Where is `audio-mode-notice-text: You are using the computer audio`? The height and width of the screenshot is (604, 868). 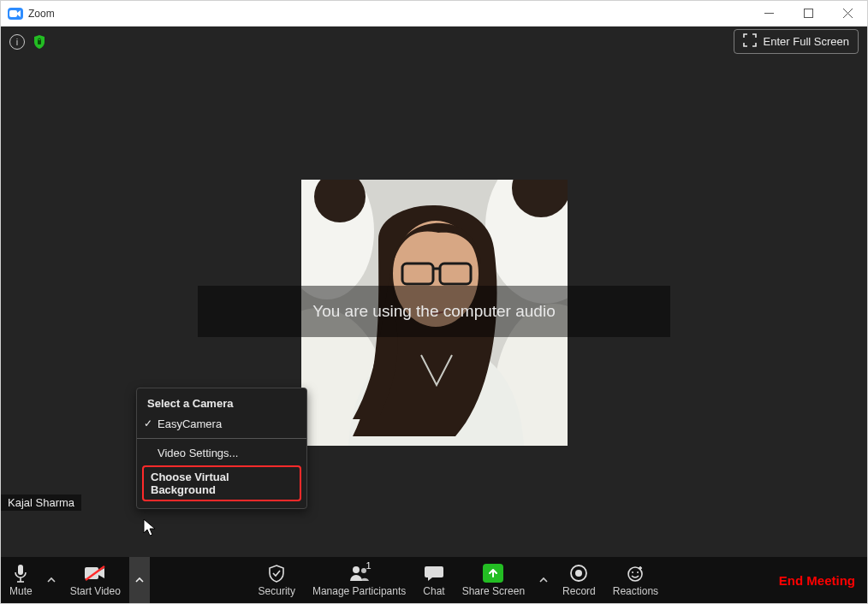
audio-mode-notice-text: You are using the computer audio is located at coordinates (433, 311).